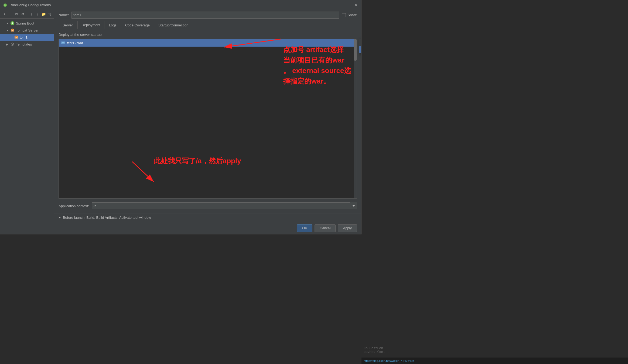 This screenshot has width=628, height=364. I want to click on app-context-input, so click(224, 206).